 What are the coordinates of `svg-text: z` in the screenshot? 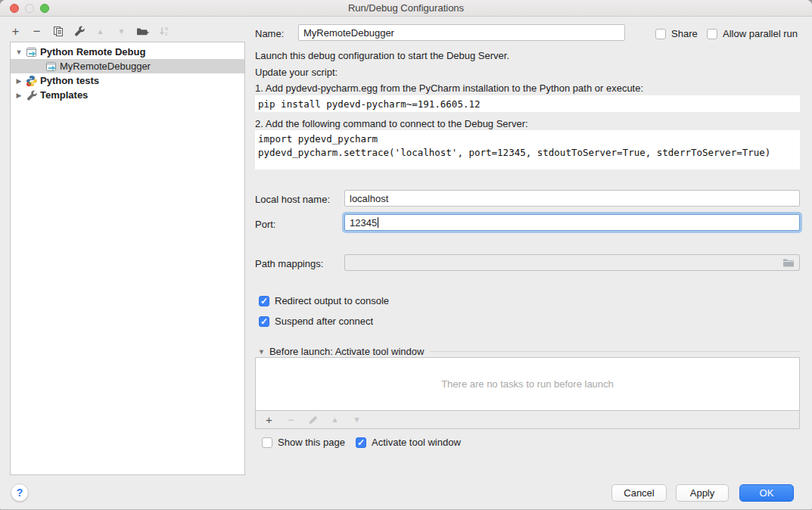 It's located at (166, 33).